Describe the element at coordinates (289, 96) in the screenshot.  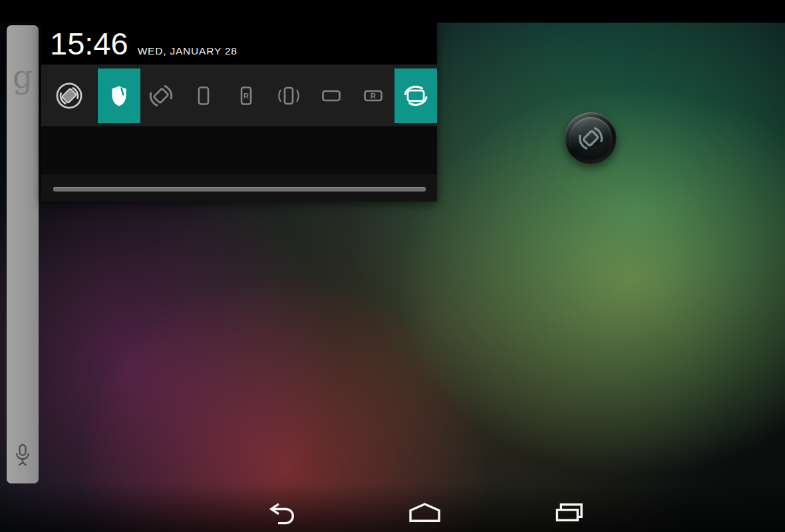
I see `sensor-portrait-button` at that location.